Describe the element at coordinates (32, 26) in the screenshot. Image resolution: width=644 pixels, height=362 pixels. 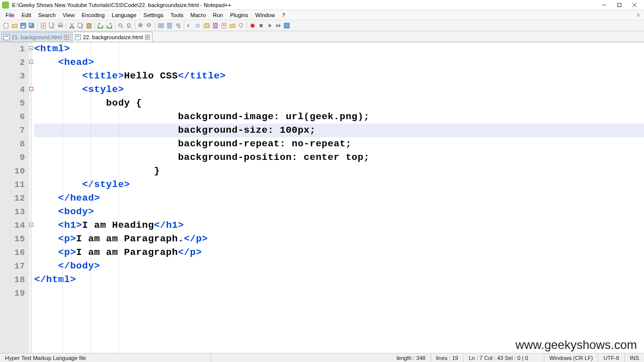
I see `save-all-icon` at that location.